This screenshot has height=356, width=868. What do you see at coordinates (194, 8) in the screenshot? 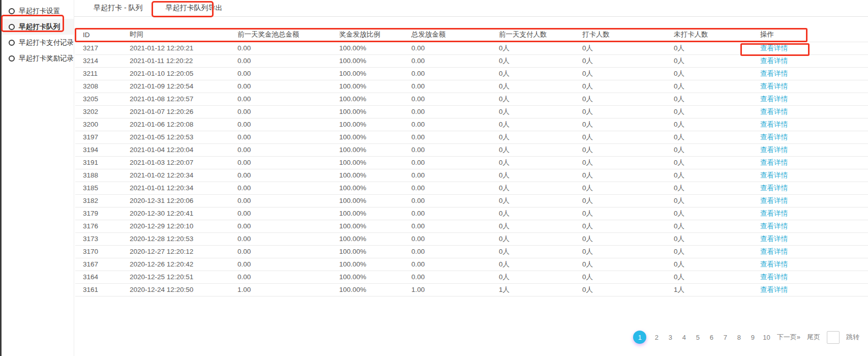
I see `tab-queue-export: 早起打卡队列导出` at bounding box center [194, 8].